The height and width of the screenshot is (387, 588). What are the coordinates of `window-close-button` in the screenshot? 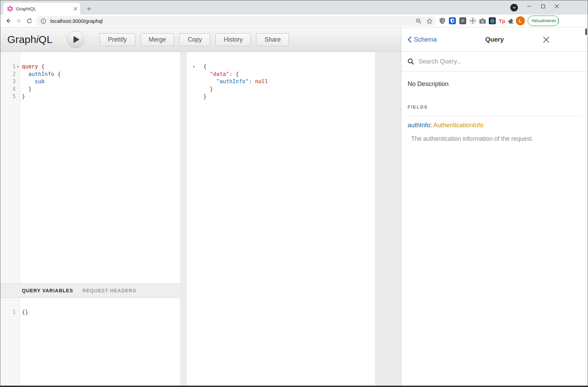 It's located at (557, 6).